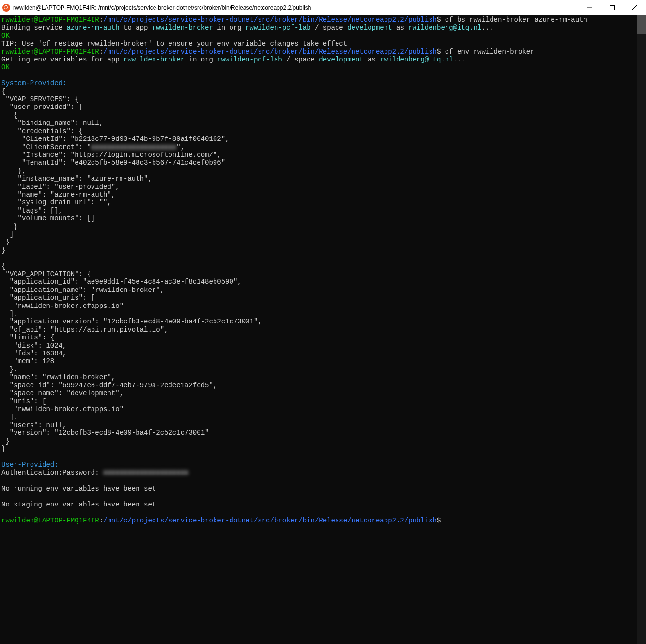 The height and width of the screenshot is (644, 646). Describe the element at coordinates (590, 8) in the screenshot. I see `minimize-button` at that location.